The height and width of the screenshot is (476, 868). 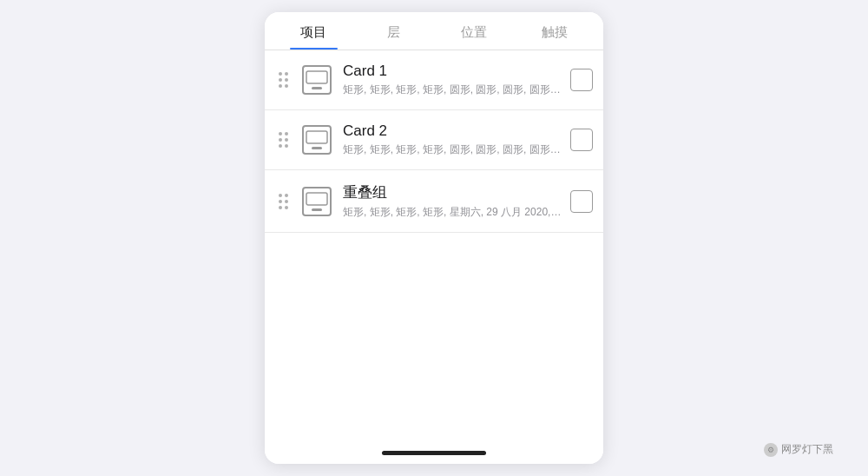 What do you see at coordinates (434, 202) in the screenshot?
I see `list-item: 重叠组 矩形, 矩形, 矩形, 矩形, 星期六, 29 八月 2020, 09:…` at bounding box center [434, 202].